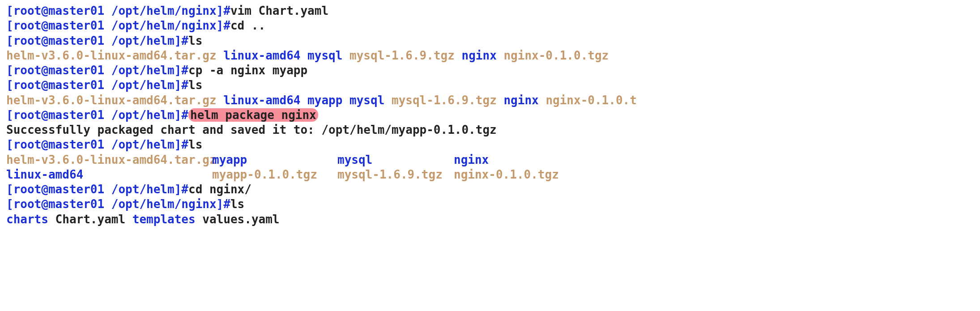  I want to click on file: values.yaml, so click(241, 219).